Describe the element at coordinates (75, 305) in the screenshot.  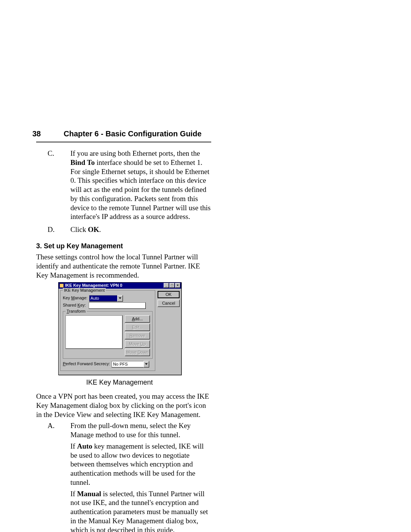
I see `shared-key-label: Shared Key:` at that location.